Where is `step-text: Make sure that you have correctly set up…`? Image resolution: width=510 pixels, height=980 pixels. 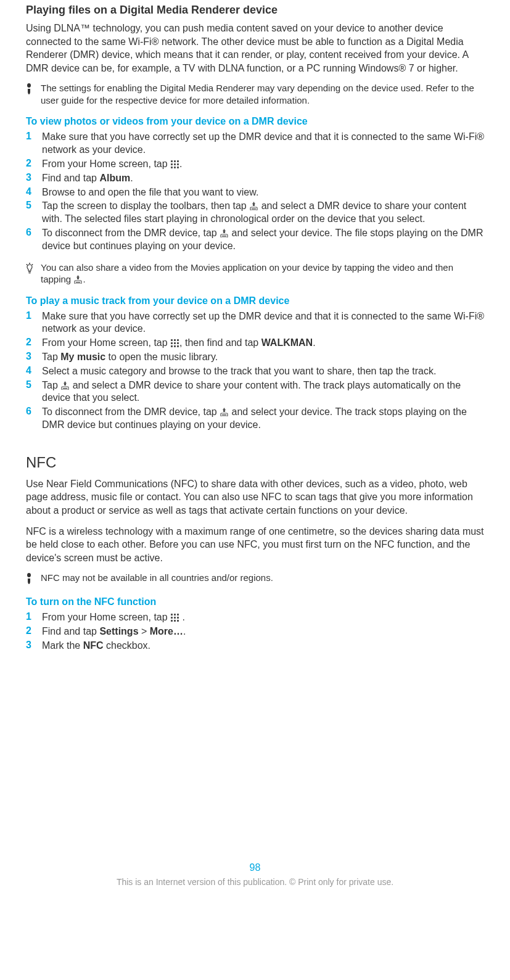
step-text: Make sure that you have correctly set up… is located at coordinates (263, 144).